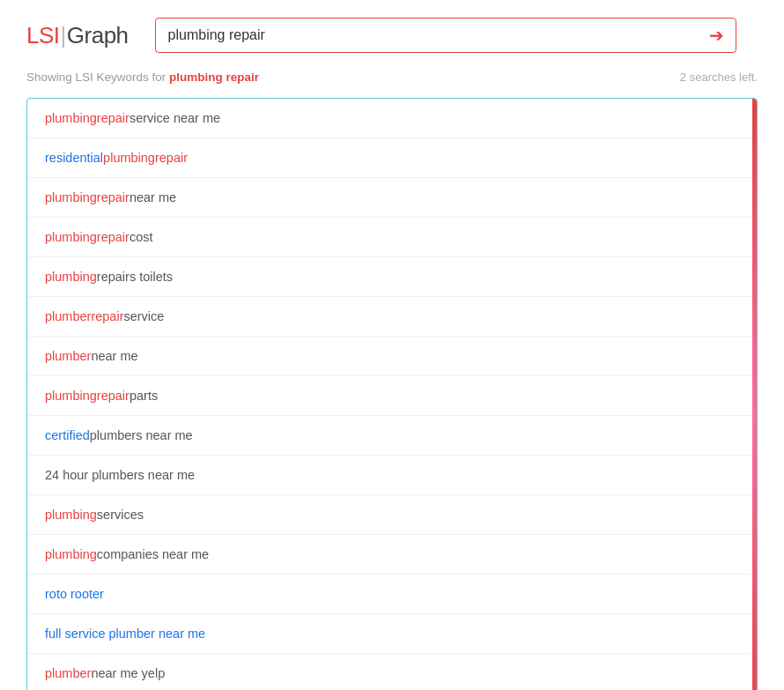 Image resolution: width=784 pixels, height=690 pixels. What do you see at coordinates (446, 35) in the screenshot?
I see `search-container: ➔` at bounding box center [446, 35].